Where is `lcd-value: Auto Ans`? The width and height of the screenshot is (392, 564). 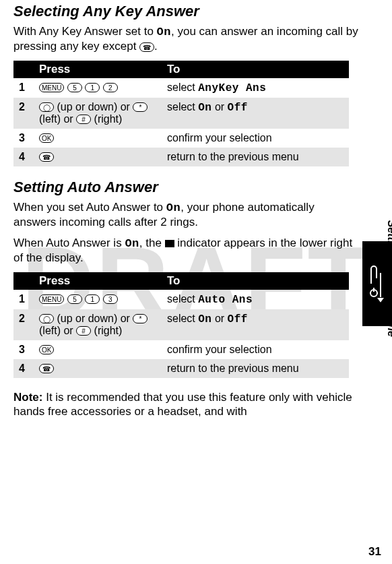 lcd-value: Auto Ans is located at coordinates (225, 300).